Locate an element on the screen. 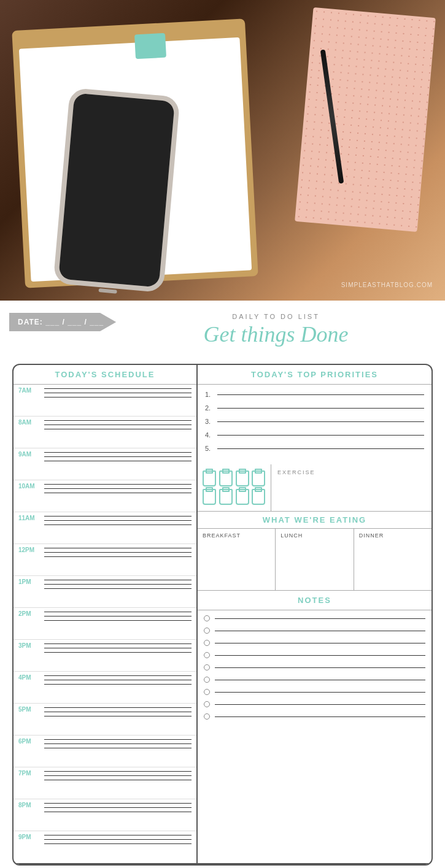  lunch-col: LUNCH is located at coordinates (314, 559).